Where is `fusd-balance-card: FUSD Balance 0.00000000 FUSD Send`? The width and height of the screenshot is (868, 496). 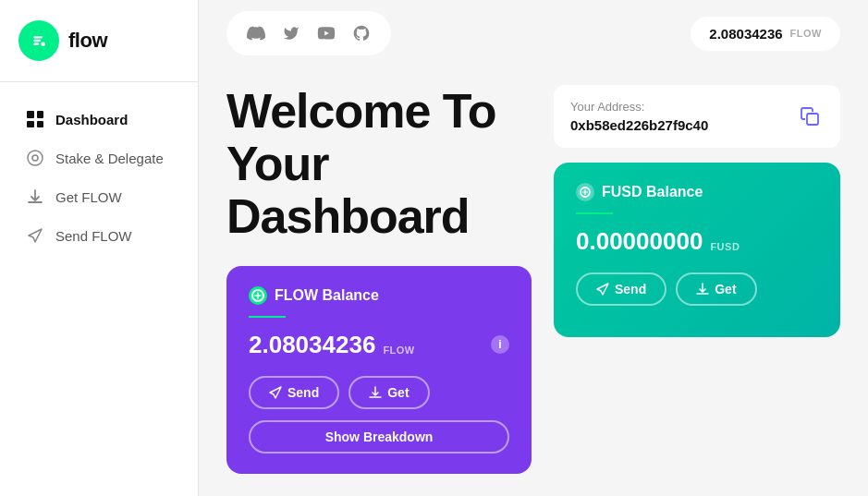
fusd-balance-card: FUSD Balance 0.00000000 FUSD Send is located at coordinates (697, 249).